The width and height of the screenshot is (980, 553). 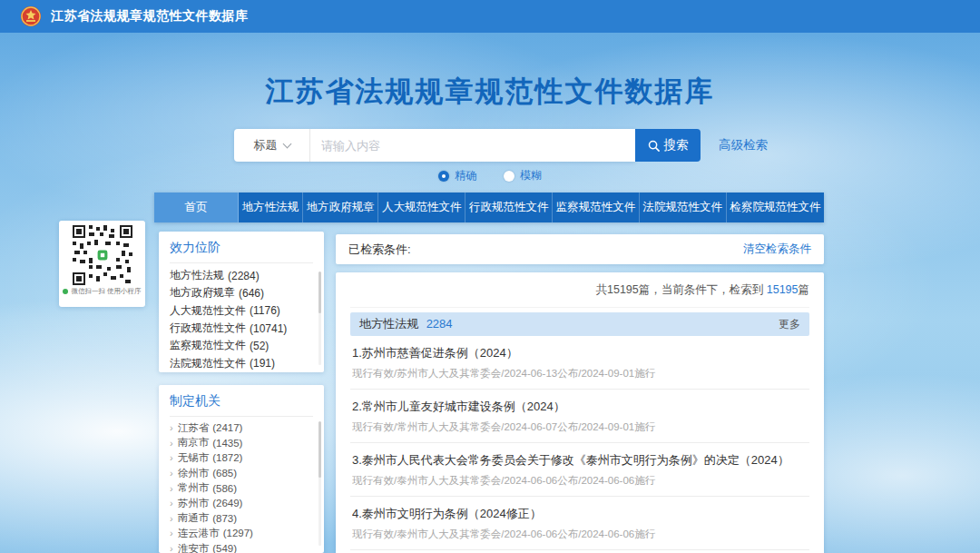 What do you see at coordinates (241, 485) in the screenshot?
I see `authority-list: › 江苏省 (2417) › 南京市 (1435) › 无锡市 (1872) ›…` at bounding box center [241, 485].